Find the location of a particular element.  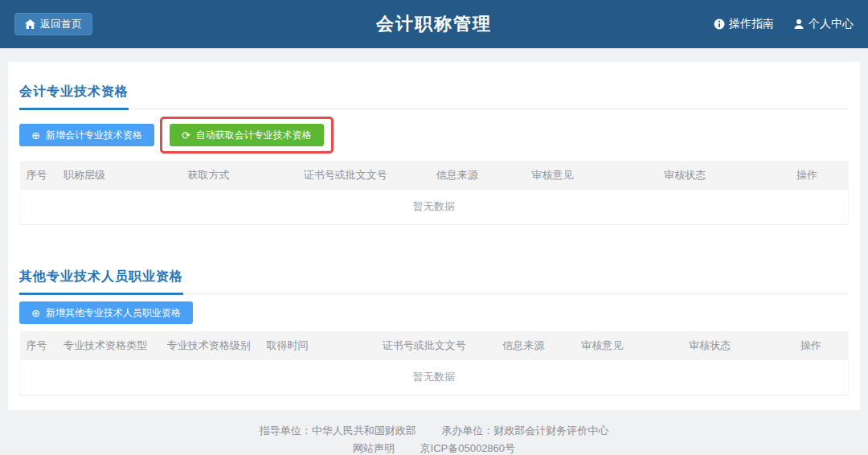

accounting-qualification-table: 序号 职称层级 获取方式 证书号或批文文号 信息来源 审核意见 审核状态 操作 … is located at coordinates (434, 193).